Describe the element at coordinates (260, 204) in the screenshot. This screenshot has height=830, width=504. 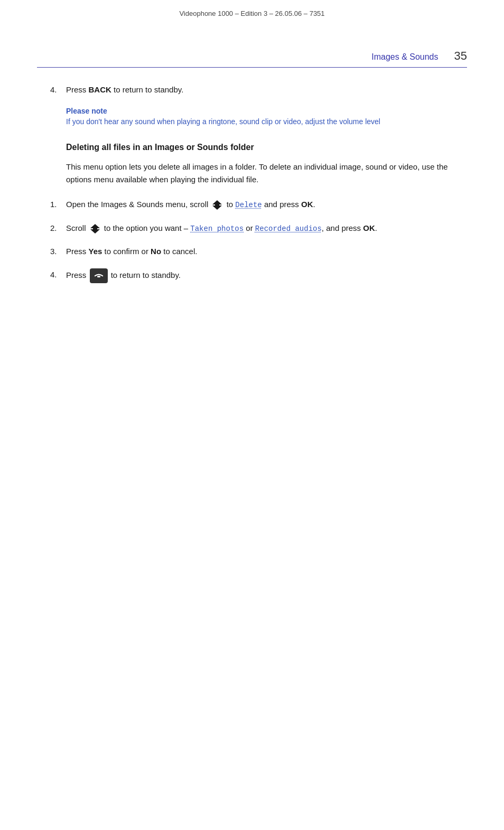
I see `step-1-content: Open the Images & Sounds menu, scroll to…` at that location.